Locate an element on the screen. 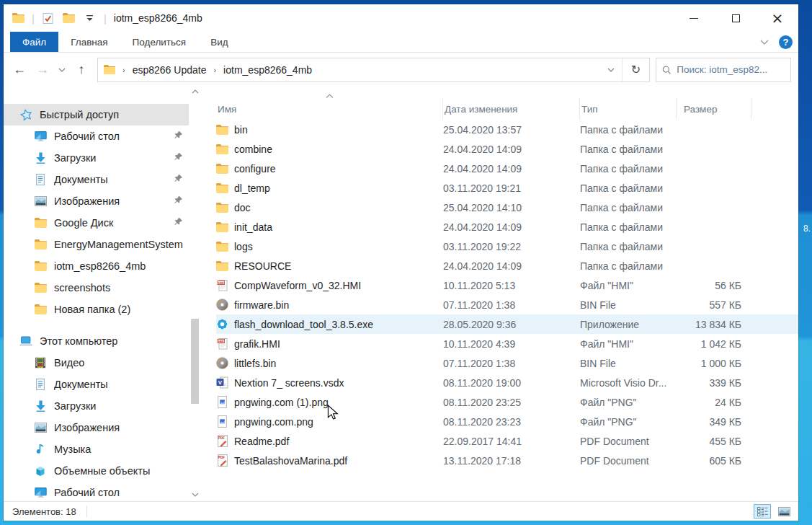  customize-quick-access-icon is located at coordinates (90, 18).